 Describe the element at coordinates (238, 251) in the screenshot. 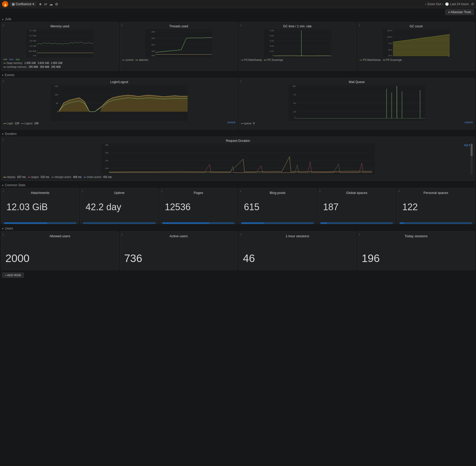

I see `users-panels-row: ℹ Allowed users 2000 ℹ Active users 736 …` at that location.